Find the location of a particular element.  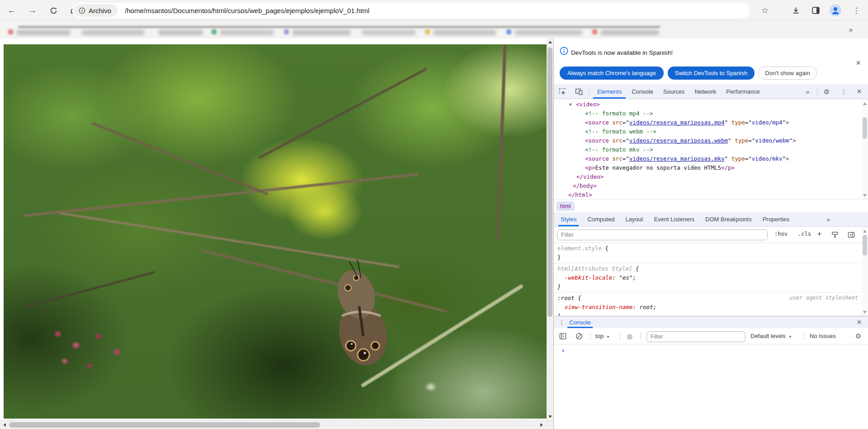

console-filter-input is located at coordinates (696, 337).